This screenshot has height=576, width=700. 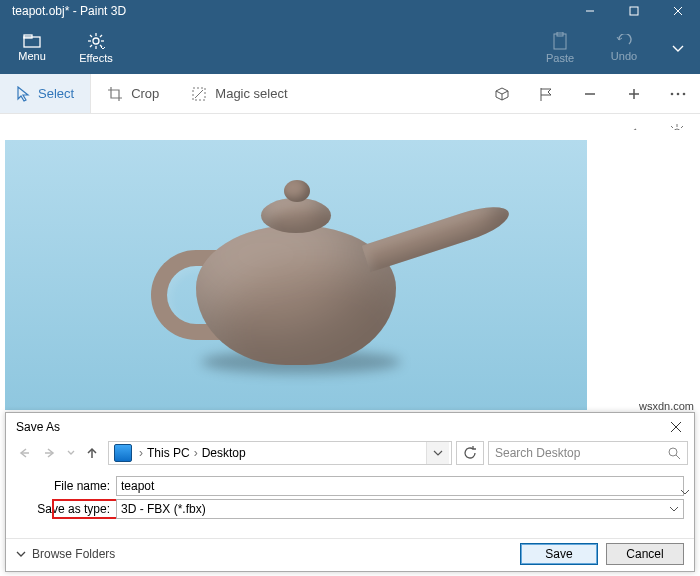 What do you see at coordinates (24, 453) in the screenshot?
I see `arrow-left-icon` at bounding box center [24, 453].